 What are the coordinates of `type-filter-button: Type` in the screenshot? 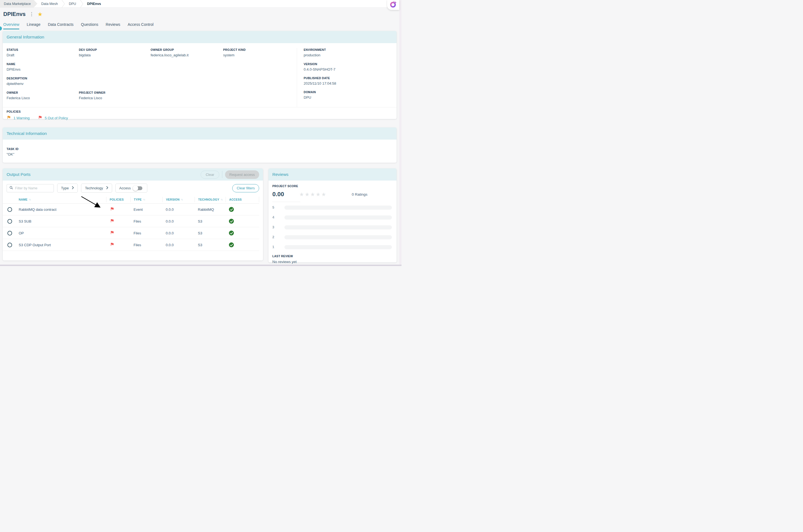 It's located at (67, 188).